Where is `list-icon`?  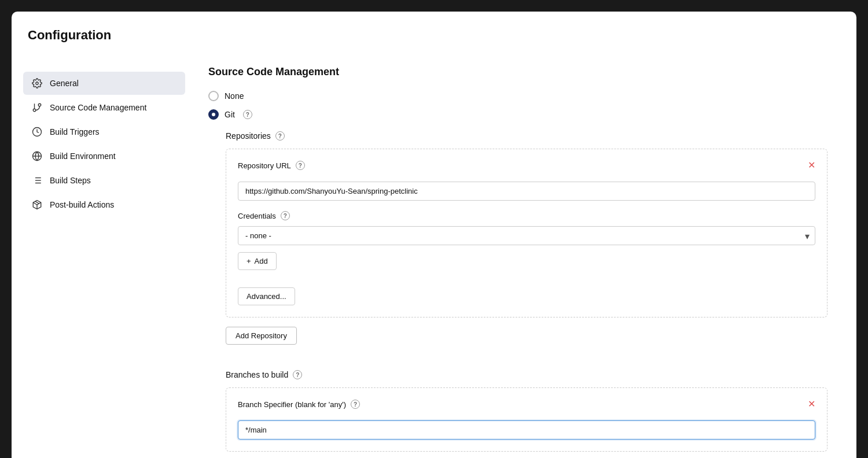 list-icon is located at coordinates (37, 180).